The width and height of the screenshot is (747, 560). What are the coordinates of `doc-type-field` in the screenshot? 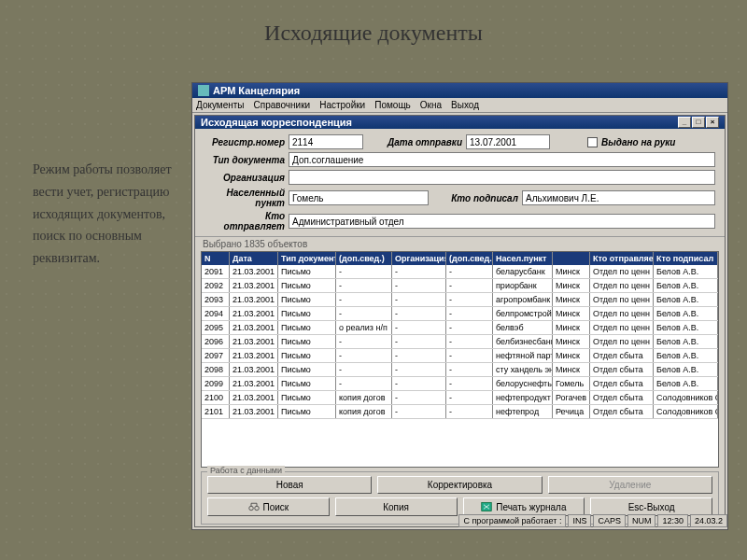 It's located at (502, 160).